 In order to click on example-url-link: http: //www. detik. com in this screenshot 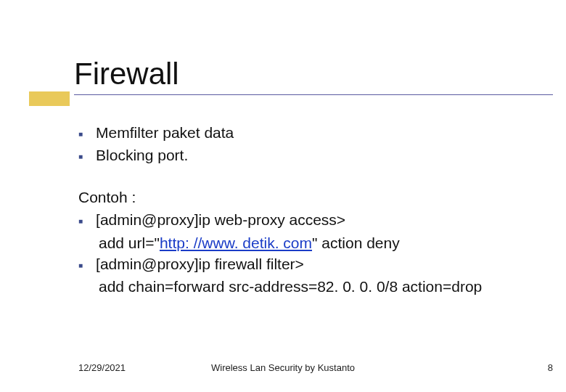, I will do `click(236, 242)`.